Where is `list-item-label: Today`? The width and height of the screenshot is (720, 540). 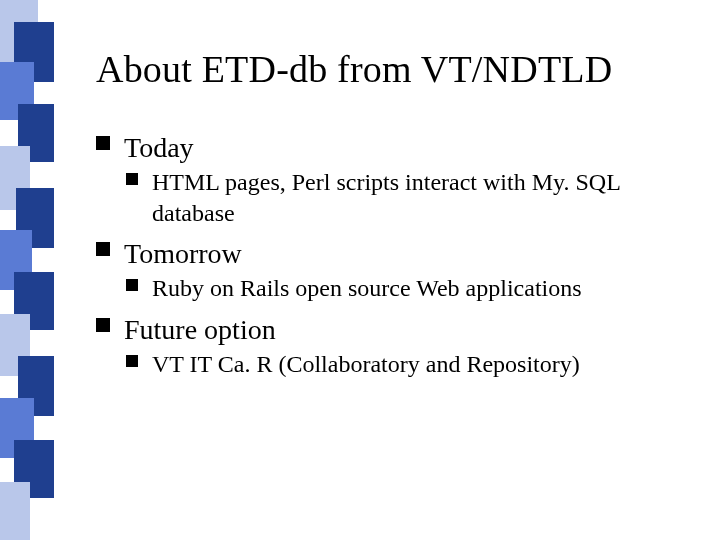 list-item-label: Today is located at coordinates (159, 148).